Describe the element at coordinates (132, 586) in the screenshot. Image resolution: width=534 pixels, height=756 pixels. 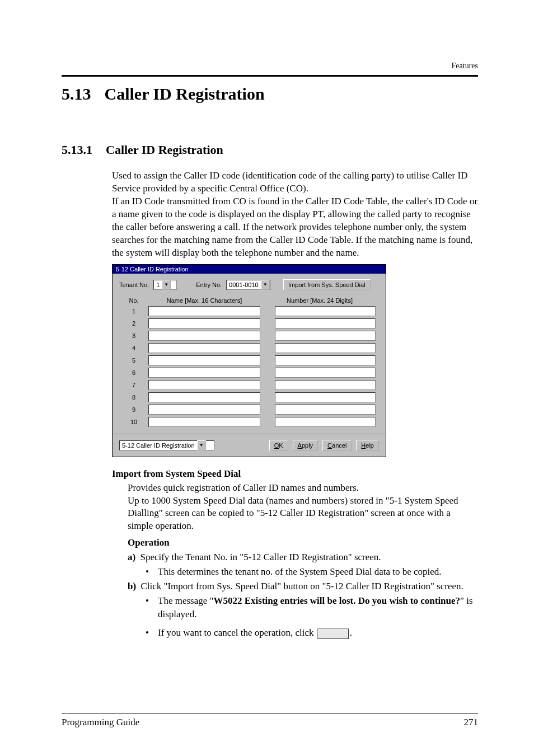
I see `step-b-label: b)` at that location.